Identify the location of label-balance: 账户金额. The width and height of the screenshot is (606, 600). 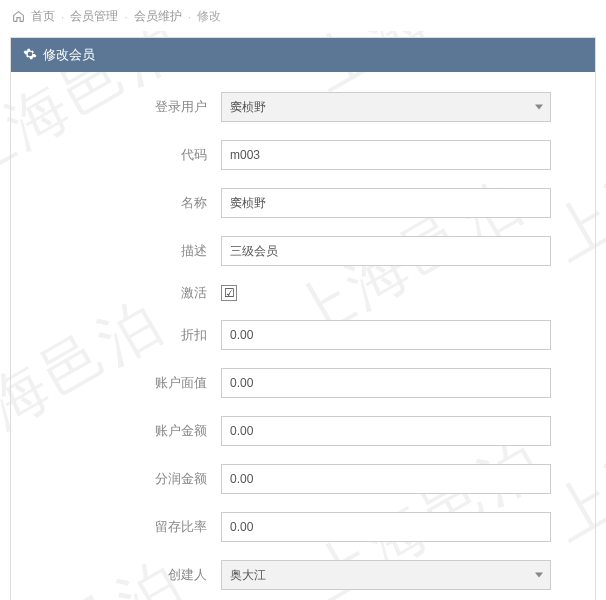
(126, 431).